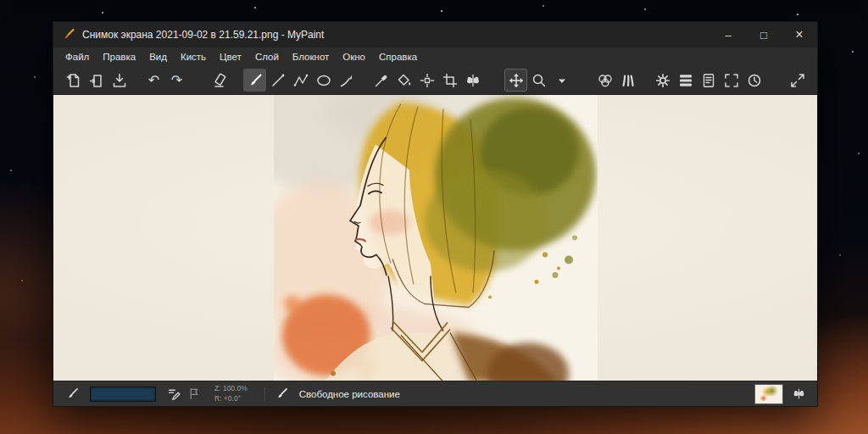  What do you see at coordinates (515, 80) in the screenshot?
I see `pan-view-button` at bounding box center [515, 80].